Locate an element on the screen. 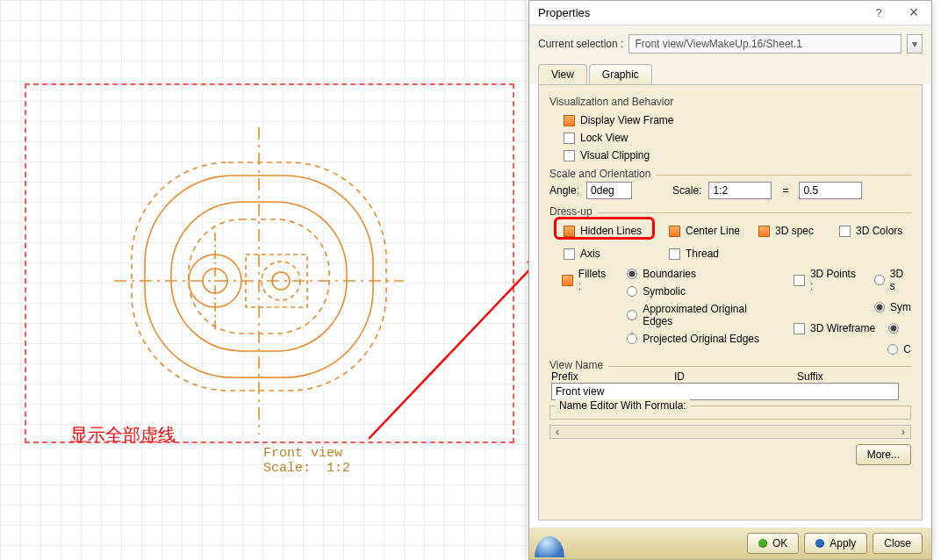 Image resolution: width=948 pixels, height=560 pixels. scroll-left-icon: ‹ is located at coordinates (557, 432).